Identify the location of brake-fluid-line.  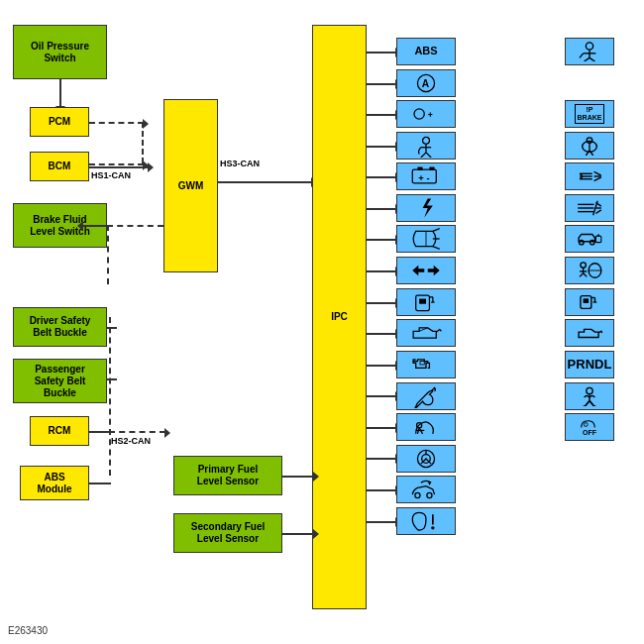
(95, 226).